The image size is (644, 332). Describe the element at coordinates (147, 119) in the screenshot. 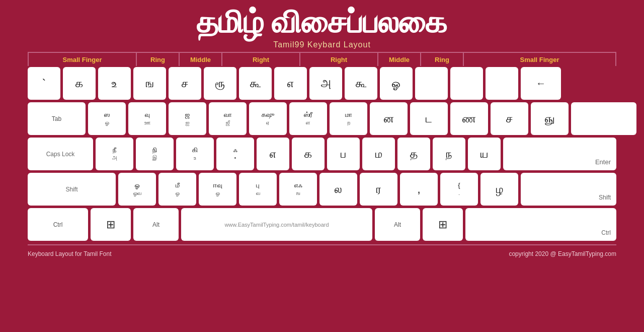

I see `key-w: வுஊ` at that location.